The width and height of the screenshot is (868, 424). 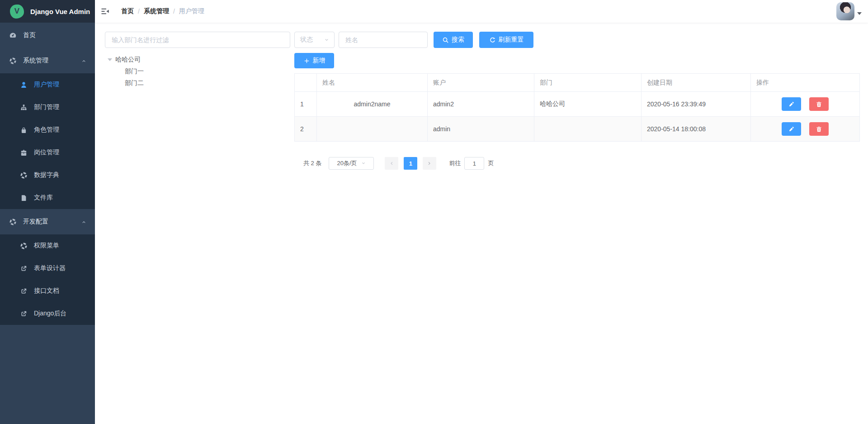 What do you see at coordinates (105, 11) in the screenshot?
I see `hamburger-icon` at bounding box center [105, 11].